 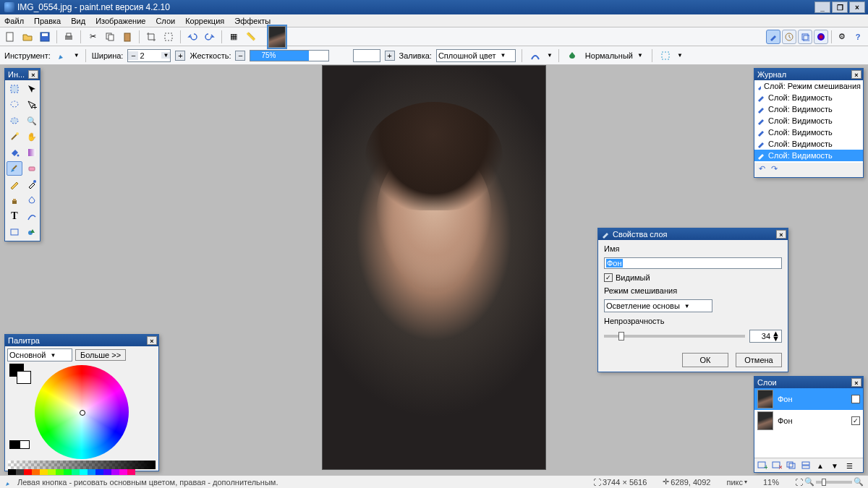 I want to click on redo-history-icon: ↷, so click(x=774, y=169).